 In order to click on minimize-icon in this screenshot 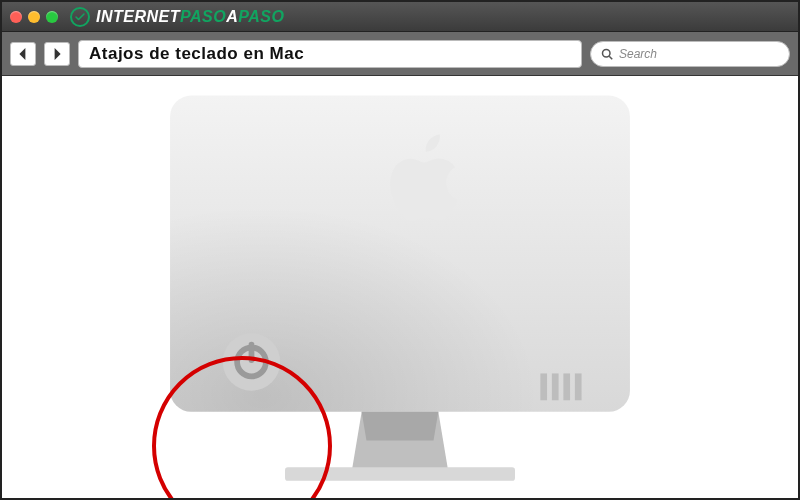, I will do `click(34, 17)`.